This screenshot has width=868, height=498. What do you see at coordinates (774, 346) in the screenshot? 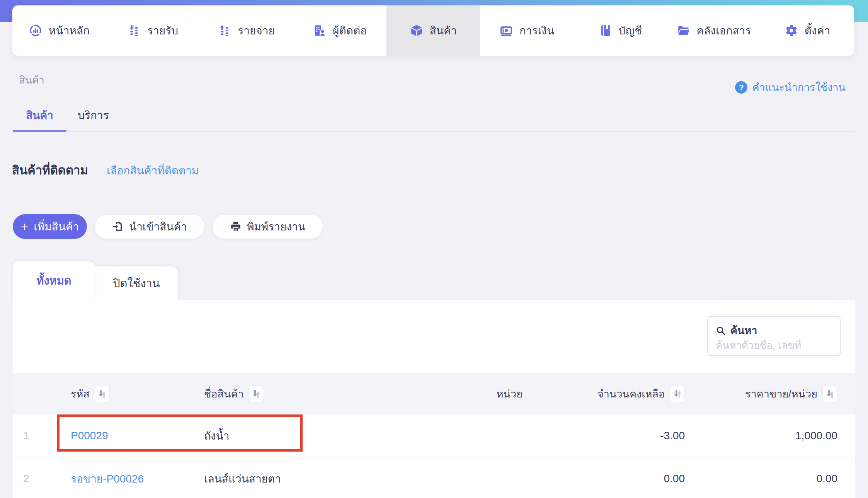
I see `search-input` at bounding box center [774, 346].